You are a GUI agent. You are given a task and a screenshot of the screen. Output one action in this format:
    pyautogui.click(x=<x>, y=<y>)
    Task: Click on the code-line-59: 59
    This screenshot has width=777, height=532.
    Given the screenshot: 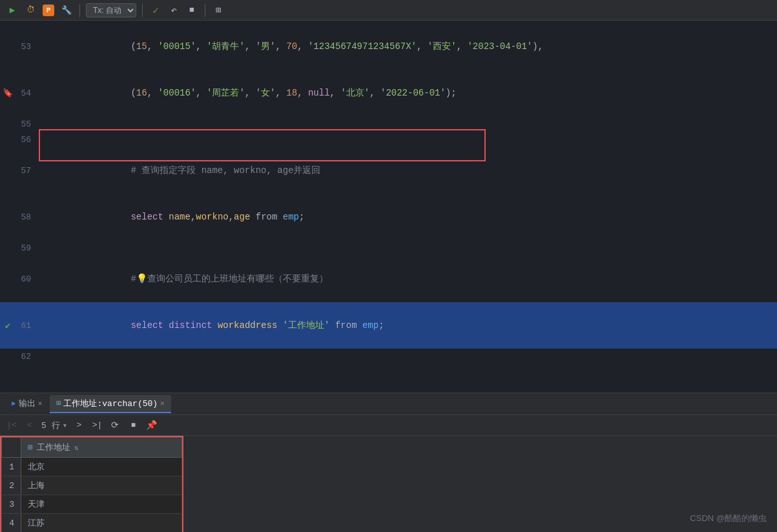 What is the action you would take?
    pyautogui.click(x=389, y=248)
    